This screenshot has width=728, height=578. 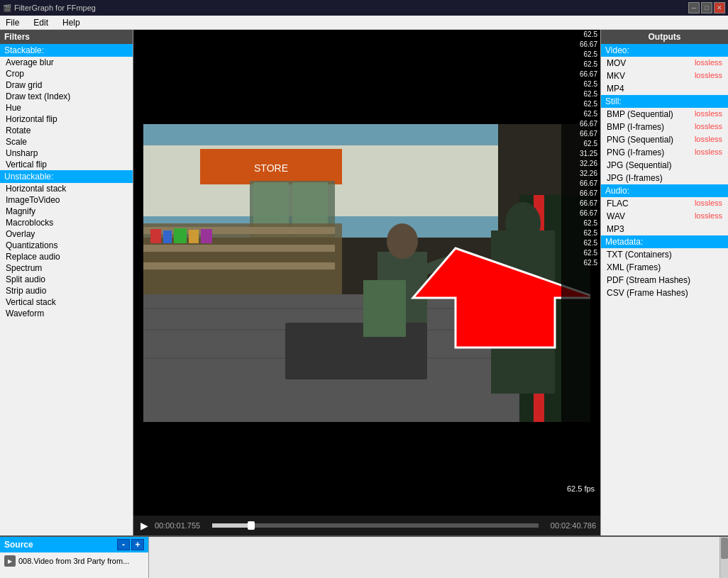 I want to click on filter-item-rotate: Rotate, so click(x=67, y=130).